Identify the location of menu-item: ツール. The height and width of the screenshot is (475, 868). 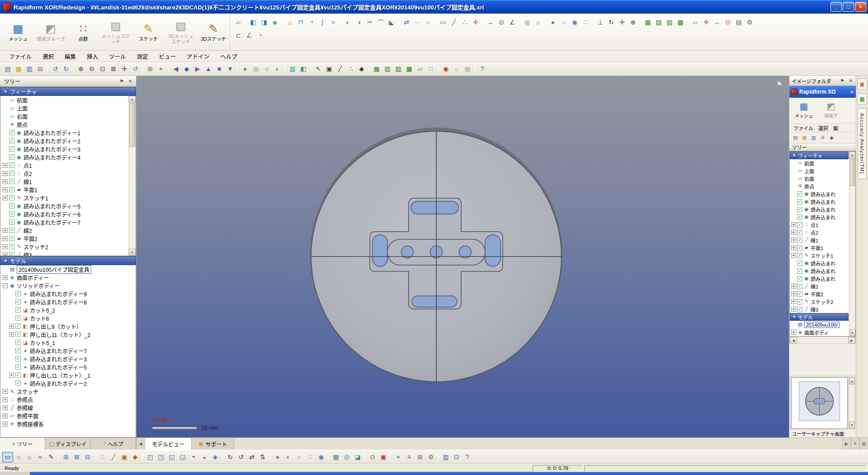
(118, 56).